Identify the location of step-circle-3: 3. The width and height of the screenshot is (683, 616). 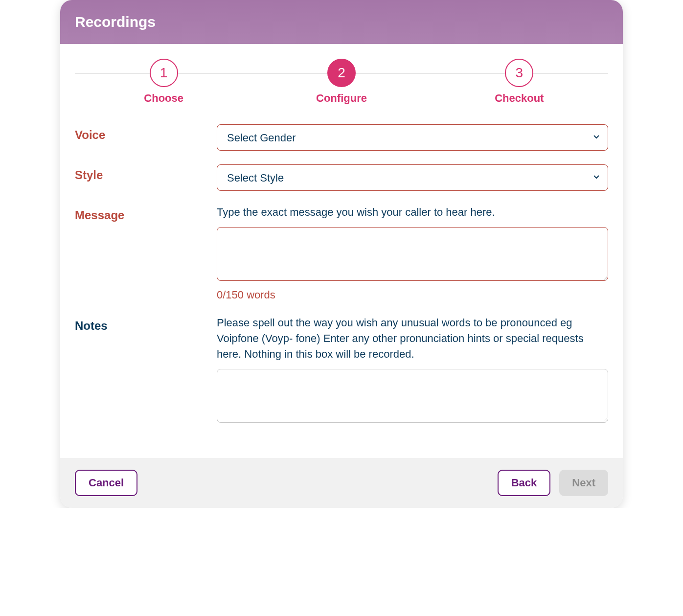
(519, 73).